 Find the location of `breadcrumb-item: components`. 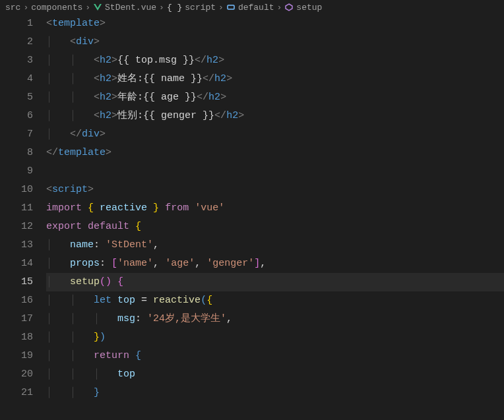

breadcrumb-item: components is located at coordinates (57, 8).